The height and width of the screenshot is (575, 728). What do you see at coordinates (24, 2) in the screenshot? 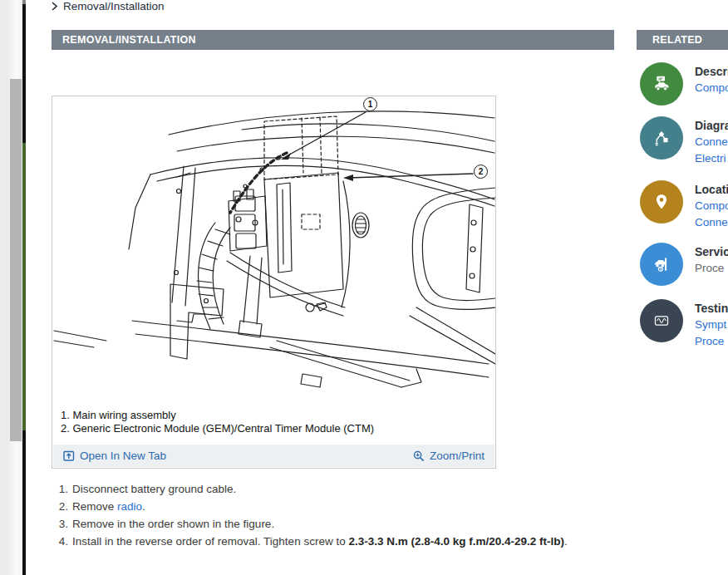
I see `panel-divider-cap` at bounding box center [24, 2].